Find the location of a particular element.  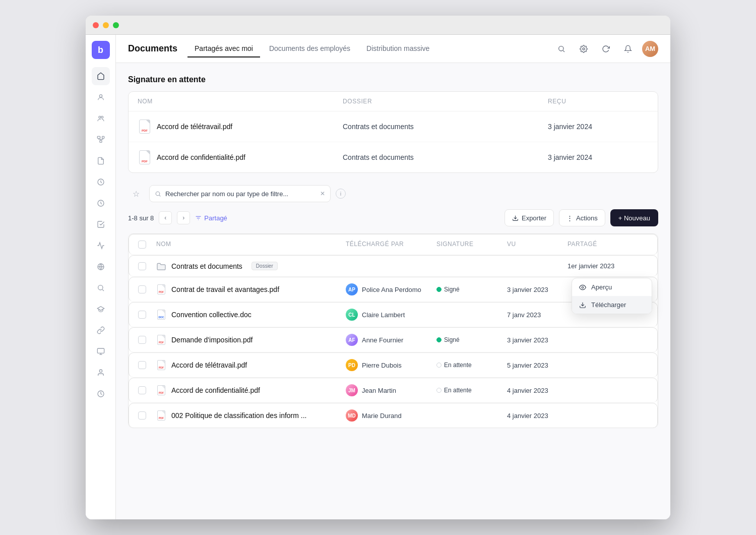

table-row: PDF Accord de télétravail.pdf PD Pierre … is located at coordinates (393, 365).